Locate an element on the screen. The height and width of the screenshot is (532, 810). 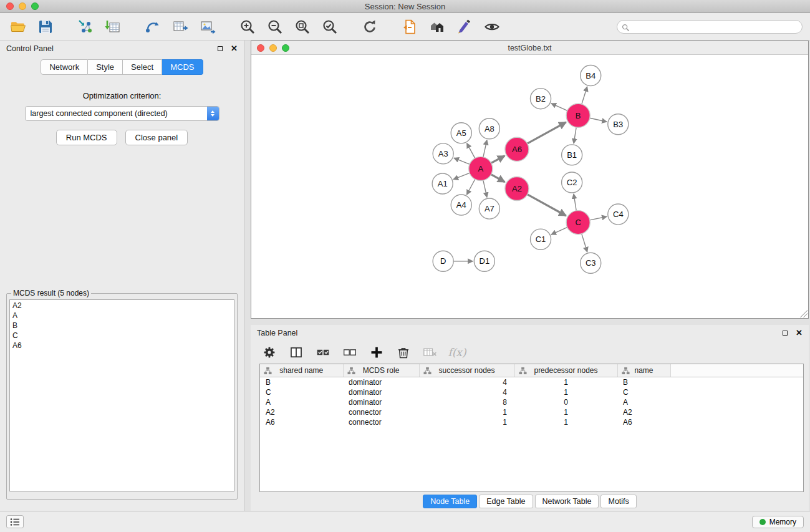
node-A2: A2 is located at coordinates (517, 188).